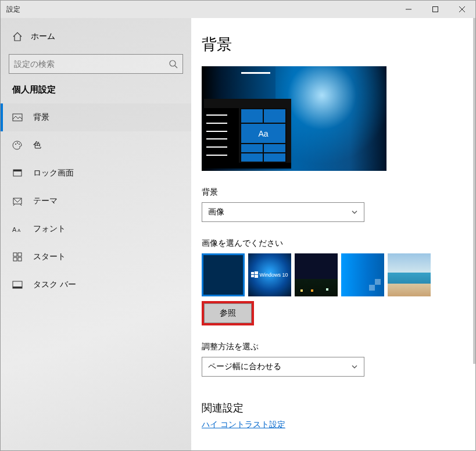 This screenshot has height=451, width=476. What do you see at coordinates (49, 229) in the screenshot?
I see `sidebar-item-label: フォント` at bounding box center [49, 229].